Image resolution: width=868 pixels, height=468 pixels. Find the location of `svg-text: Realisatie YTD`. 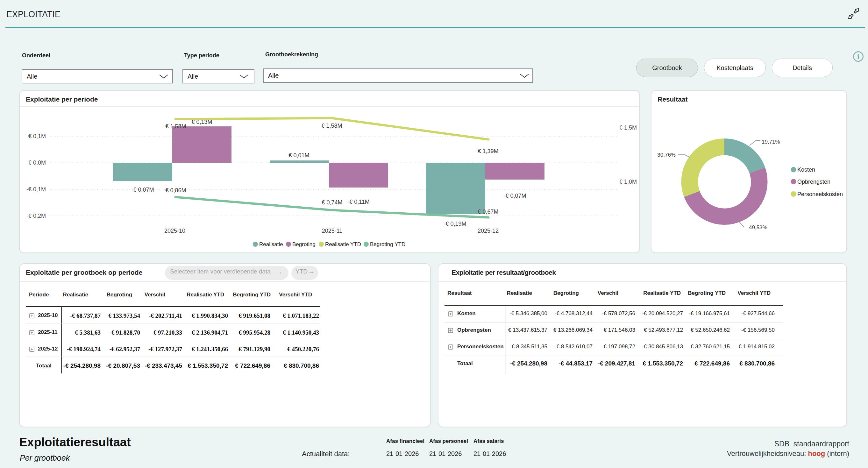

svg-text: Realisatie YTD is located at coordinates (343, 244).